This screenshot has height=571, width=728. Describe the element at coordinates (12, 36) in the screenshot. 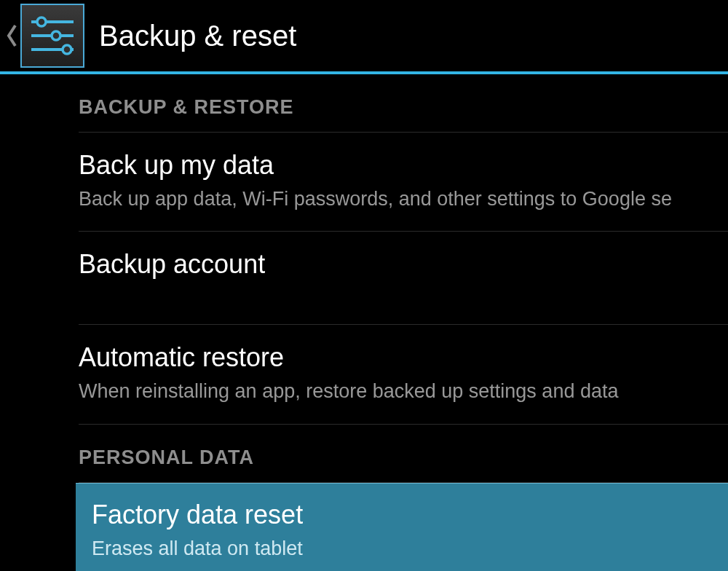

I see `back-chevron-icon` at that location.